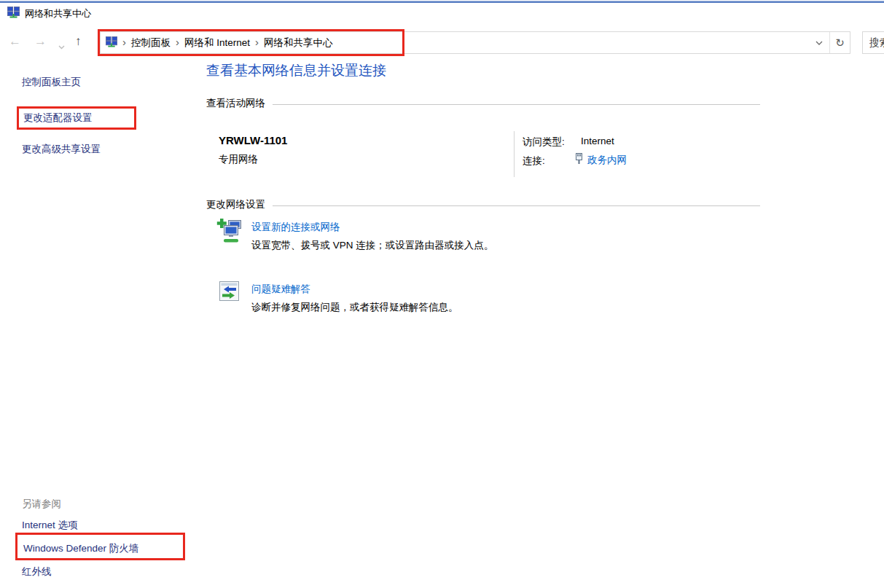  Describe the element at coordinates (42, 504) in the screenshot. I see `see-also-heading: 另请参阅` at that location.